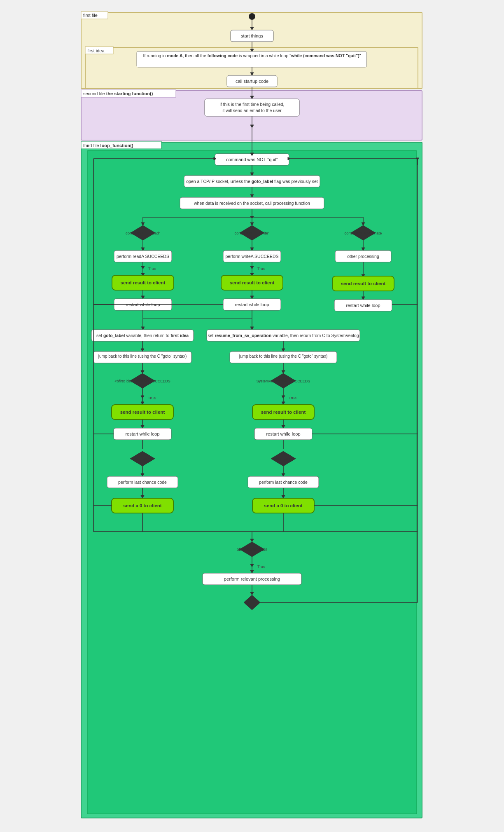 The height and width of the screenshot is (832, 504). Describe the element at coordinates (143, 256) in the screenshot. I see `perform-reada-text: perform readA SUCCEEDS` at that location.